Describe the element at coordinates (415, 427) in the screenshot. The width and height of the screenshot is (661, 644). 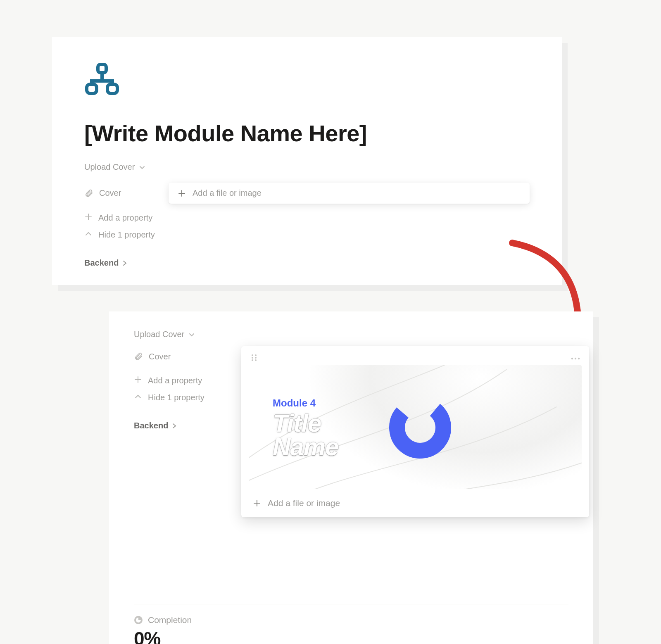
I see `cover-image-preview: Module 4 TitleName` at that location.